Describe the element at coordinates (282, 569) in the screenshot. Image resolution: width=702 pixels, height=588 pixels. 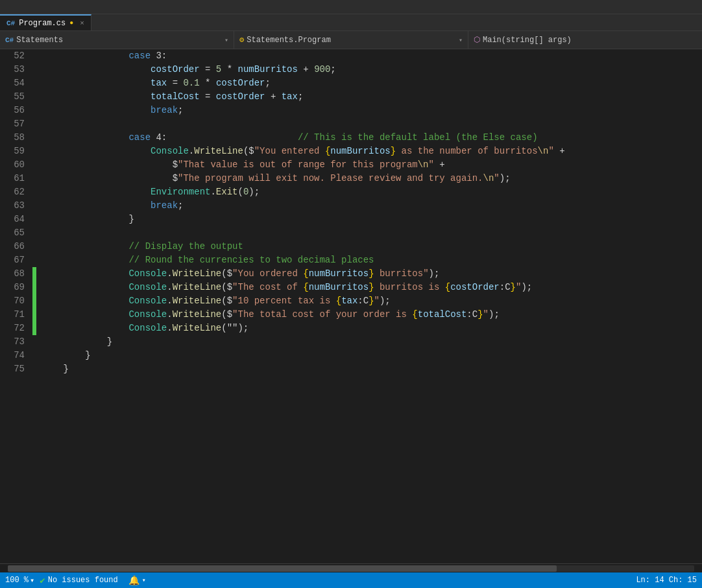
I see `scrollbar-thumb` at that location.